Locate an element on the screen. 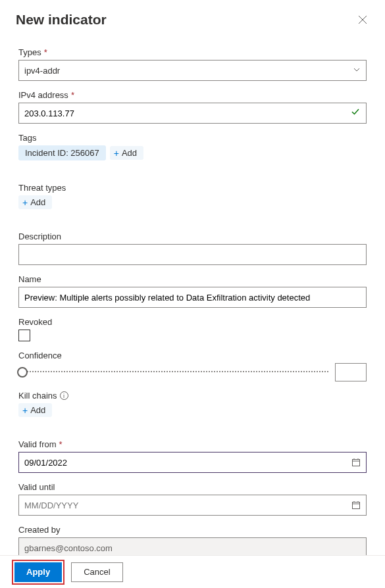 Image resolution: width=385 pixels, height=588 pixels. valid-from-field: Valid from * is located at coordinates (192, 456).